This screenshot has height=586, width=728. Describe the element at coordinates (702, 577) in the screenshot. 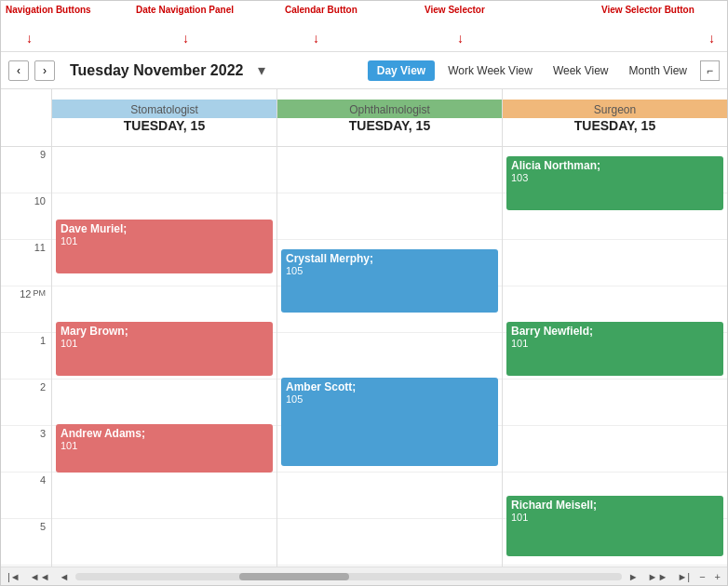

I see `bottom-zoom-out-button: −` at that location.